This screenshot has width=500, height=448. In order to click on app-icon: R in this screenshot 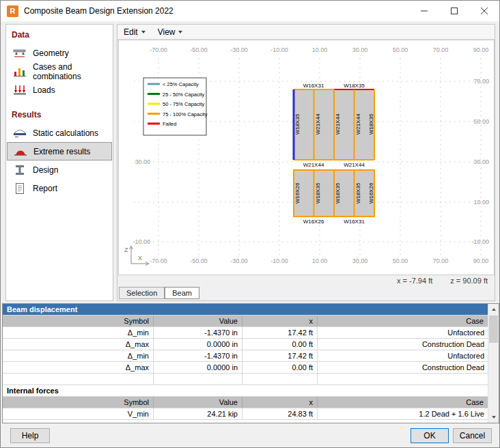, I will do `click(12, 11)`.